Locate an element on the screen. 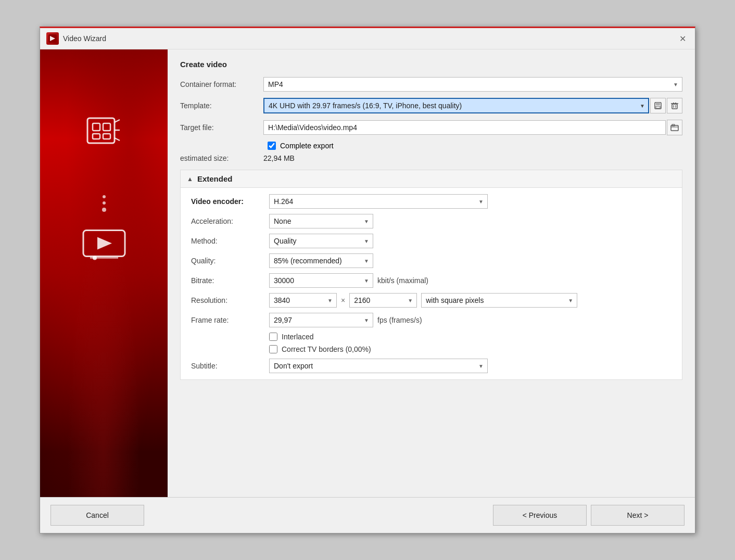  container-format-select: MP4 is located at coordinates (473, 84).